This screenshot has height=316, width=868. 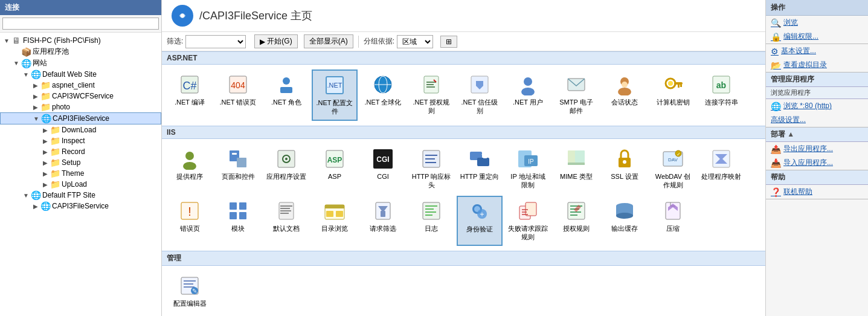 What do you see at coordinates (45, 107) in the screenshot?
I see `folder-icon: 📁` at bounding box center [45, 107].